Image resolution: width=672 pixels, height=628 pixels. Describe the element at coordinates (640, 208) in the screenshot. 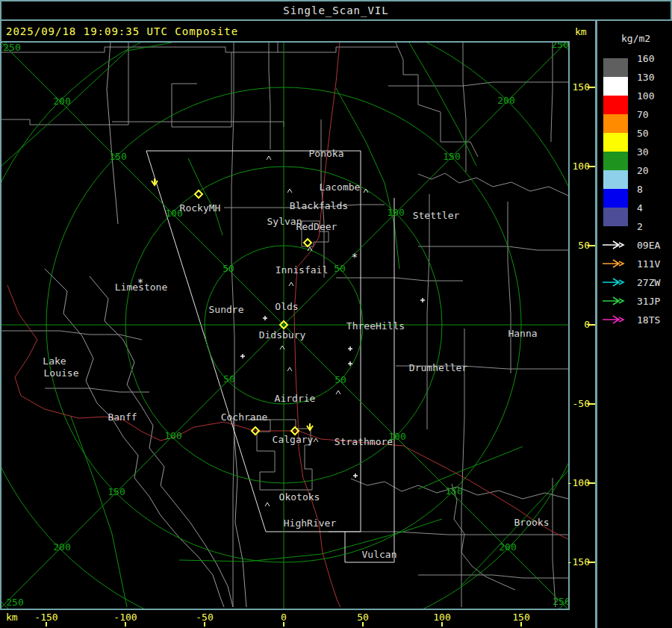

I see `legend-value-label: 4` at that location.